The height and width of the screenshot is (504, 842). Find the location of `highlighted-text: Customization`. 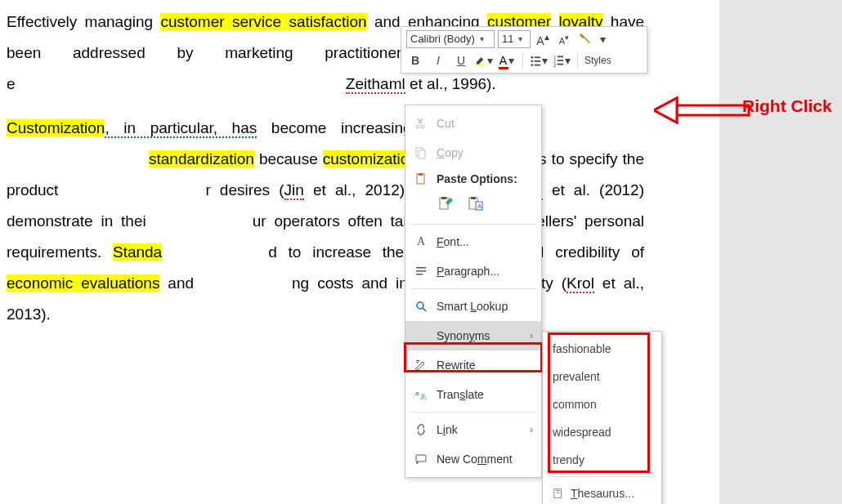

highlighted-text: Customization is located at coordinates (56, 127).